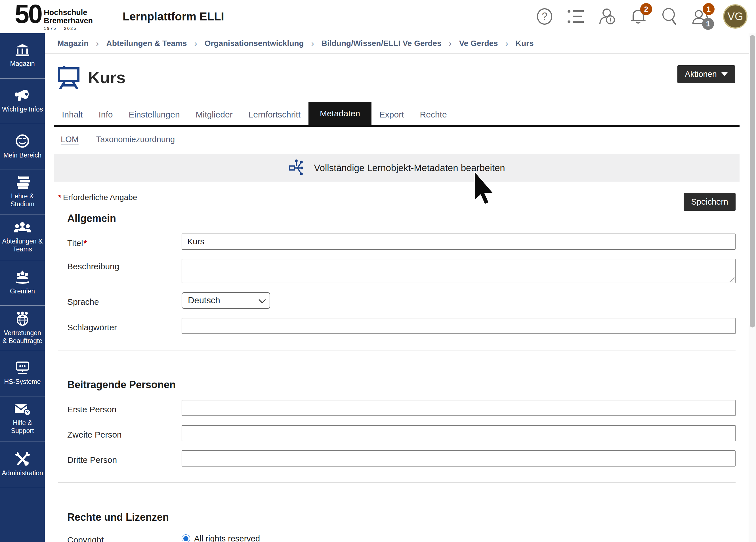  Describe the element at coordinates (68, 13) in the screenshot. I see `logo-line1: Hochschule` at that location.